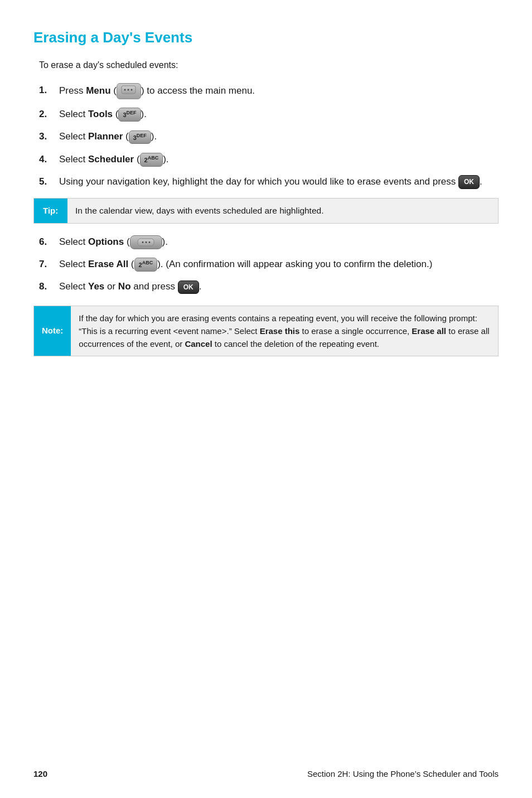  Describe the element at coordinates (129, 115) in the screenshot. I see `tools-button-icon: 3DEF` at that location.